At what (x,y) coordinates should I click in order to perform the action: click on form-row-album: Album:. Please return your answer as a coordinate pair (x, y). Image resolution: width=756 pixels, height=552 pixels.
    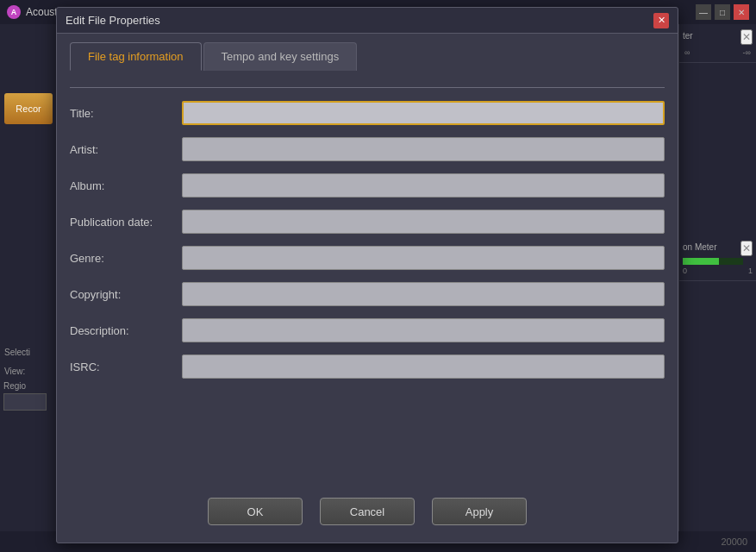
    Looking at the image, I should click on (367, 185).